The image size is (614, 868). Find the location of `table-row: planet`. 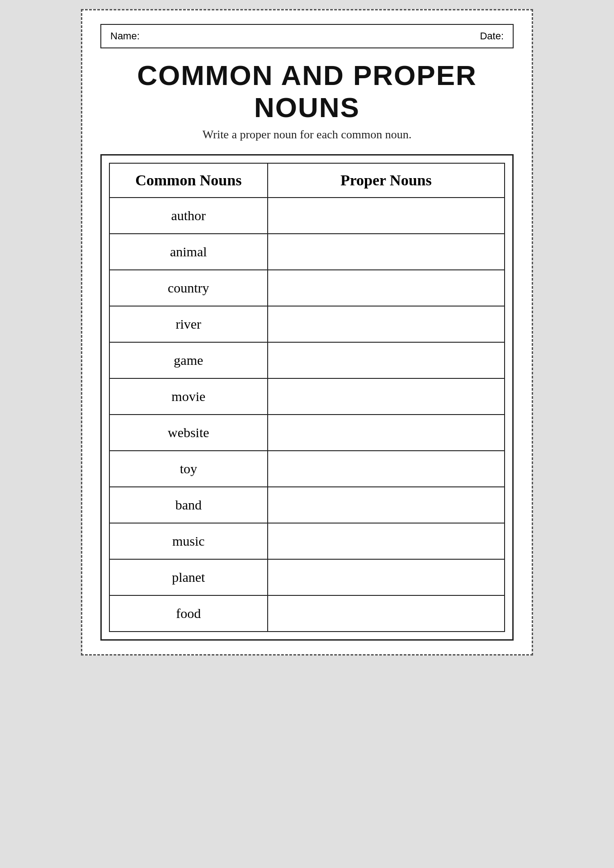

table-row: planet is located at coordinates (307, 577).